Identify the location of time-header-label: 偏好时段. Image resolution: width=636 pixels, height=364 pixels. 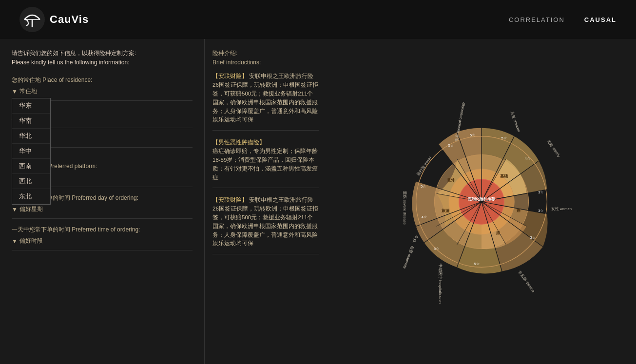
(31, 241).